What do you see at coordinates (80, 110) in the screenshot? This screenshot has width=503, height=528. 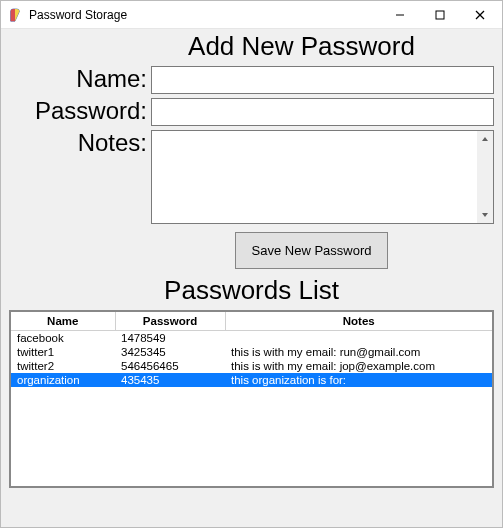 I see `password-label: Password:` at bounding box center [80, 110].